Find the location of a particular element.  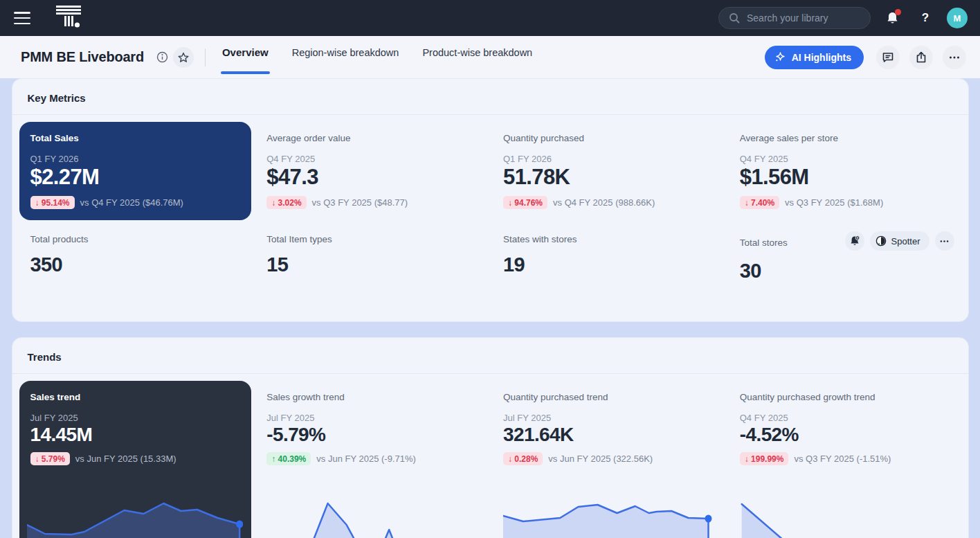

key-metrics-row-2: Total products 350 Total Item types 15 S… is located at coordinates (490, 259).